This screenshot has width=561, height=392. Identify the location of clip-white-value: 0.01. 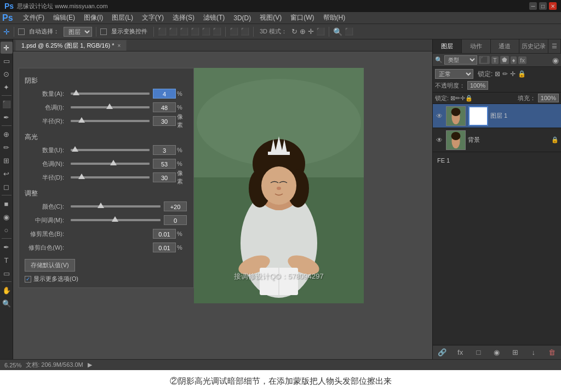
(164, 247).